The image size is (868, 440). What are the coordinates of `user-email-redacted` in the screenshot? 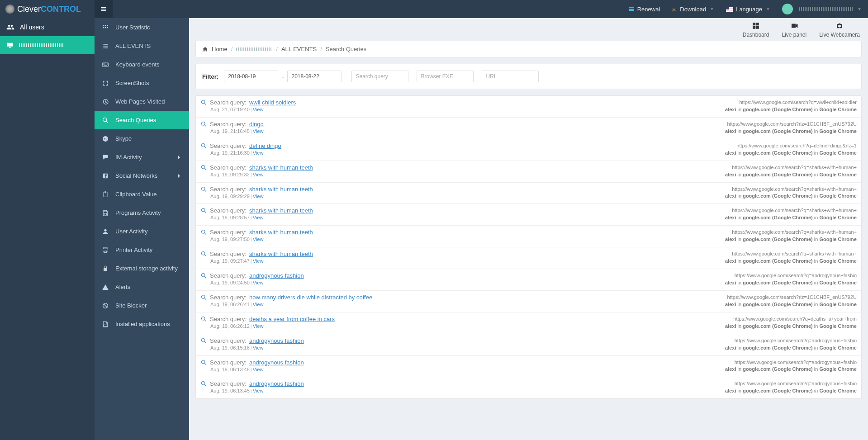 It's located at (826, 9).